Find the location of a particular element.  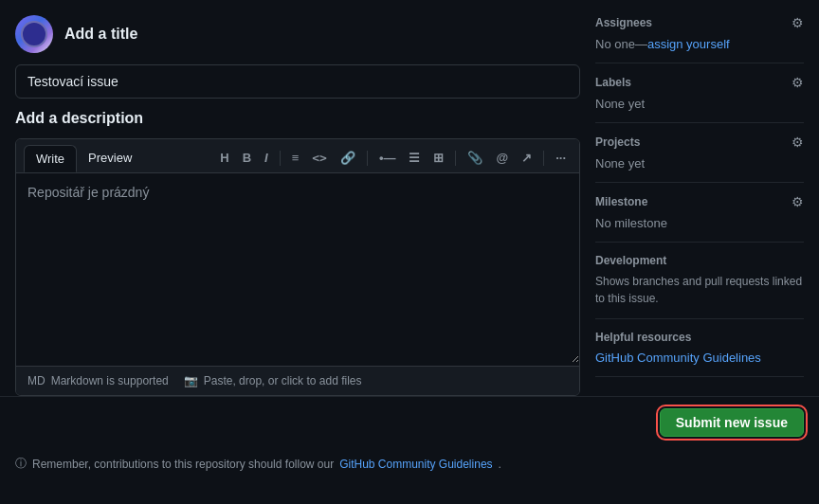

labels-title: Labels is located at coordinates (613, 82).